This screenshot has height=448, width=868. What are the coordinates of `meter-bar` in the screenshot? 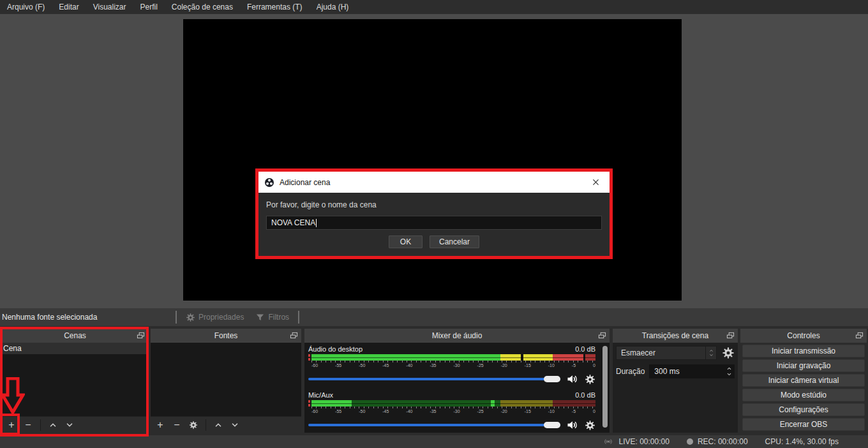 It's located at (453, 403).